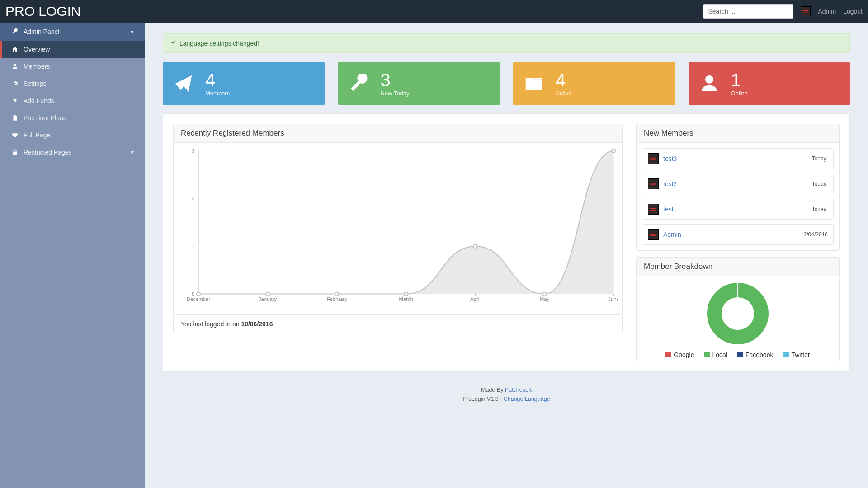 This screenshot has width=868, height=488. What do you see at coordinates (738, 209) in the screenshot?
I see `member-row: test Today!` at bounding box center [738, 209].